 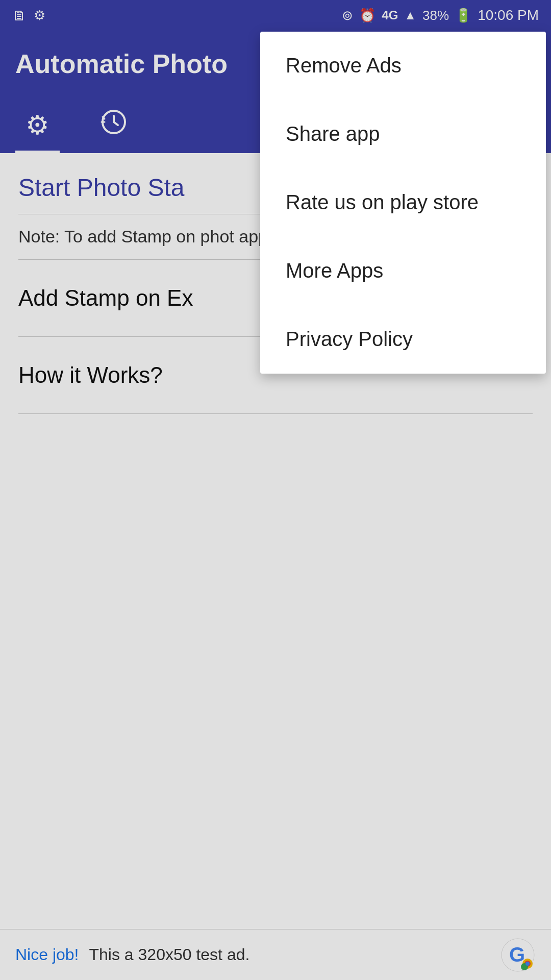 What do you see at coordinates (403, 271) in the screenshot?
I see `menu-item-more-apps: More Apps` at bounding box center [403, 271].